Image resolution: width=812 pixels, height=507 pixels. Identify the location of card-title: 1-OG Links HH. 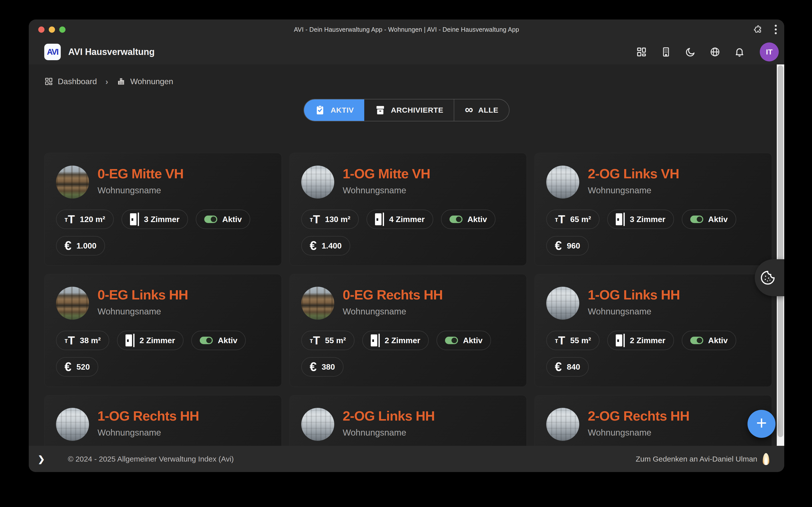
(634, 295).